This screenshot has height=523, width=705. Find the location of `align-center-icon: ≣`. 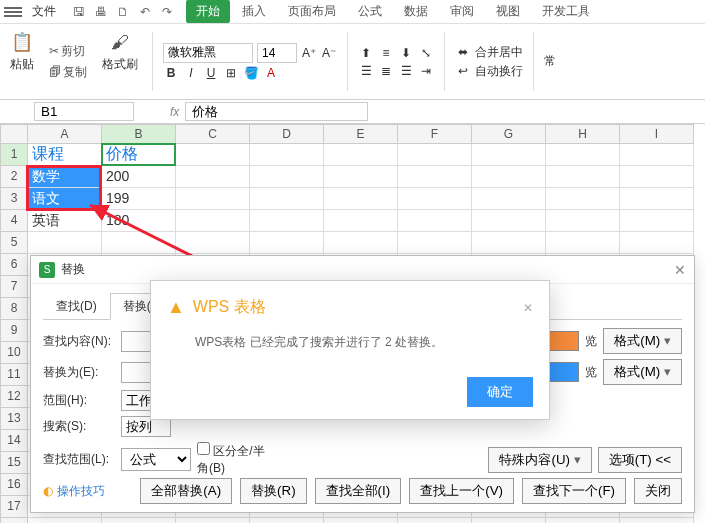

align-center-icon: ≣ is located at coordinates (386, 71).